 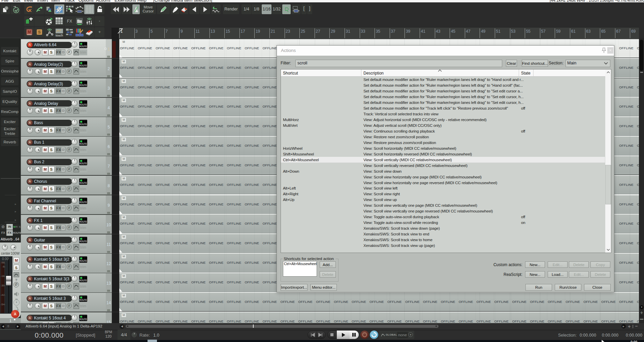 What do you see at coordinates (6, 8) in the screenshot?
I see `svg-text: i` at bounding box center [6, 8].